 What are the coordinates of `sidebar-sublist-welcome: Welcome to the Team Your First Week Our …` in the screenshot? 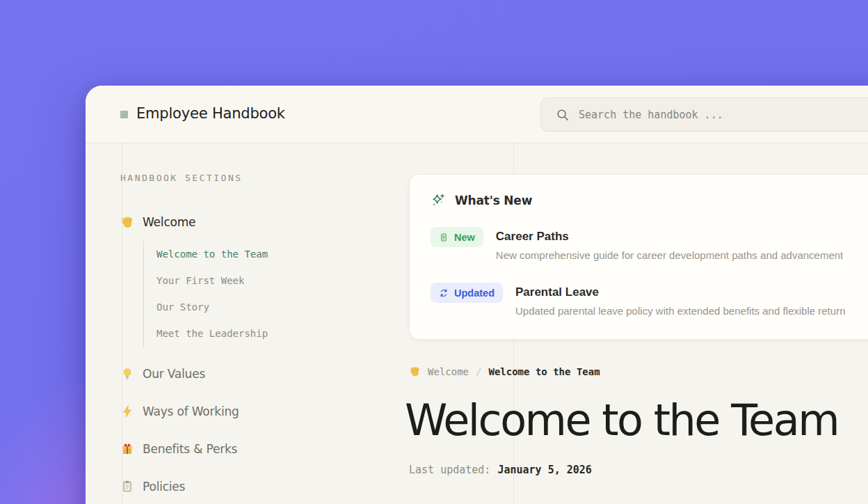 It's located at (264, 294).